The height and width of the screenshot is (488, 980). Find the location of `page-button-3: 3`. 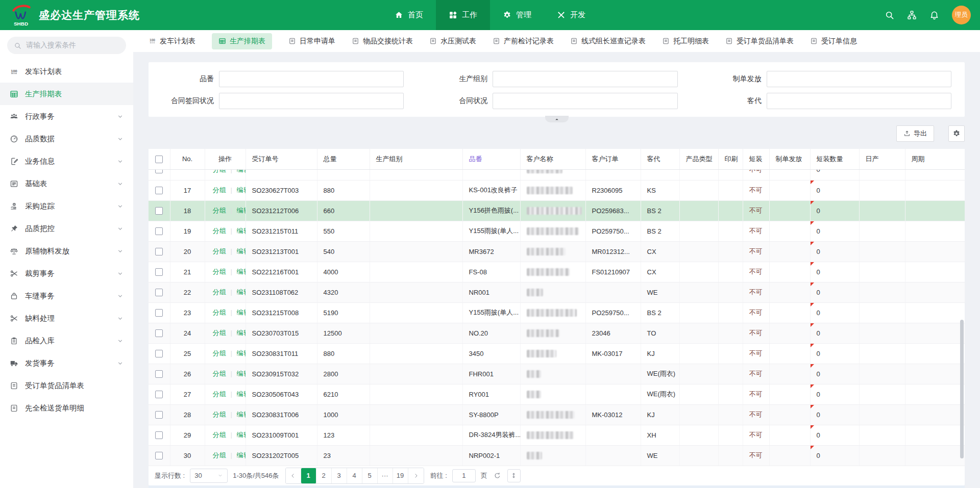

page-button-3: 3 is located at coordinates (339, 476).